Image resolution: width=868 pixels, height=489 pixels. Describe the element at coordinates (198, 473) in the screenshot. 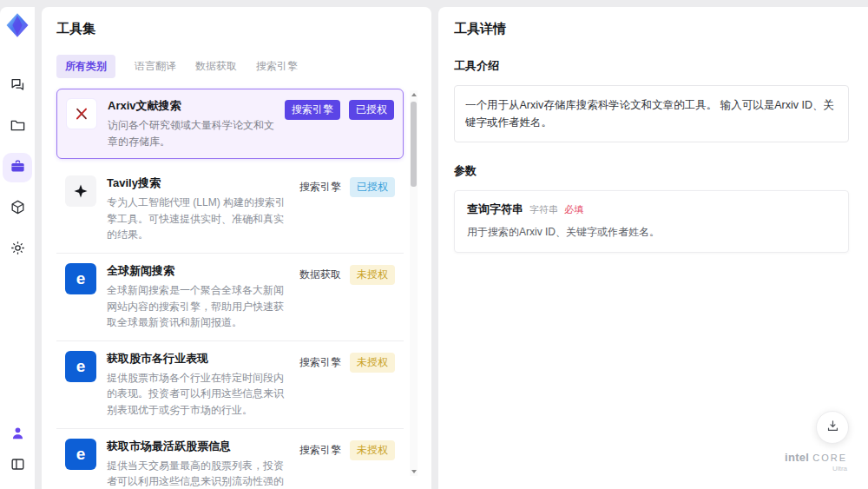

I see `tool-description: 提供当天交易量最高的股票列表，投资者可以利用这些信息来识别流动性强的股票和潜在的…` at that location.